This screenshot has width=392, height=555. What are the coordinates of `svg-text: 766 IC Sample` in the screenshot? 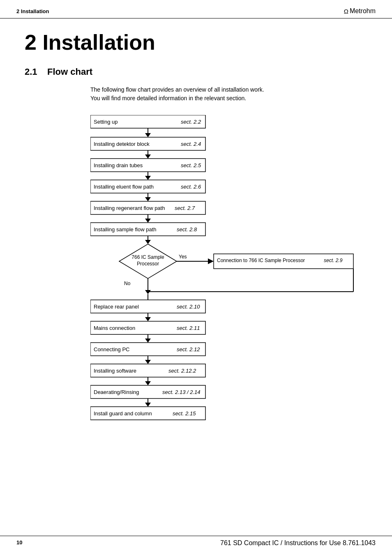 It's located at (148, 257).